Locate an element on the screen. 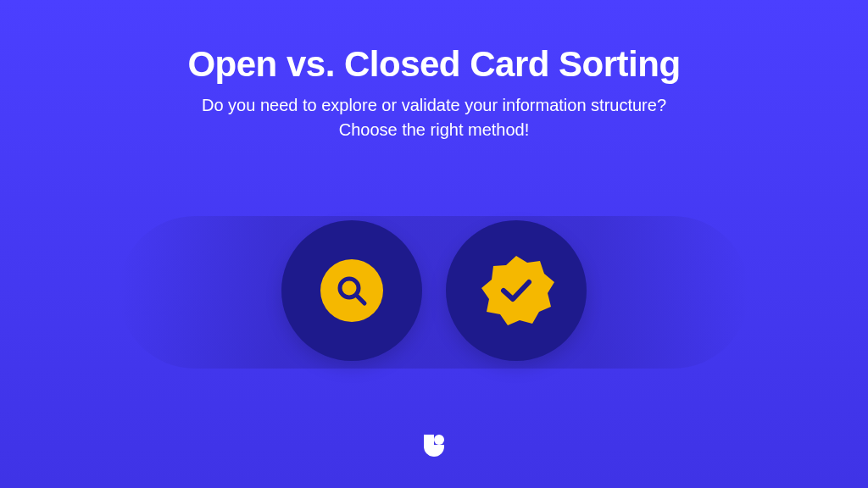 This screenshot has height=488, width=868. header: Open vs. Closed Card Sorting Do you need… is located at coordinates (434, 93).